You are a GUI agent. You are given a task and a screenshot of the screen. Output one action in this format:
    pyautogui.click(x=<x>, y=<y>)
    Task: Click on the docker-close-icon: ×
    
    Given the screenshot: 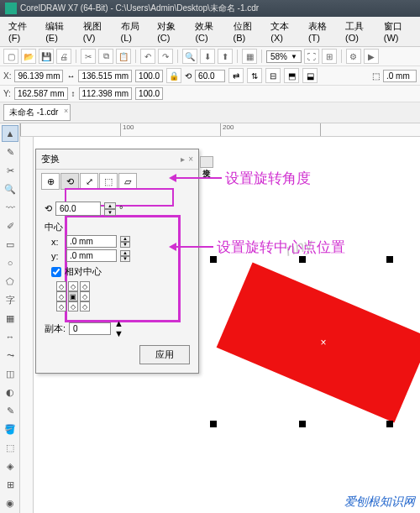 What is the action you would take?
    pyautogui.click(x=191, y=160)
    